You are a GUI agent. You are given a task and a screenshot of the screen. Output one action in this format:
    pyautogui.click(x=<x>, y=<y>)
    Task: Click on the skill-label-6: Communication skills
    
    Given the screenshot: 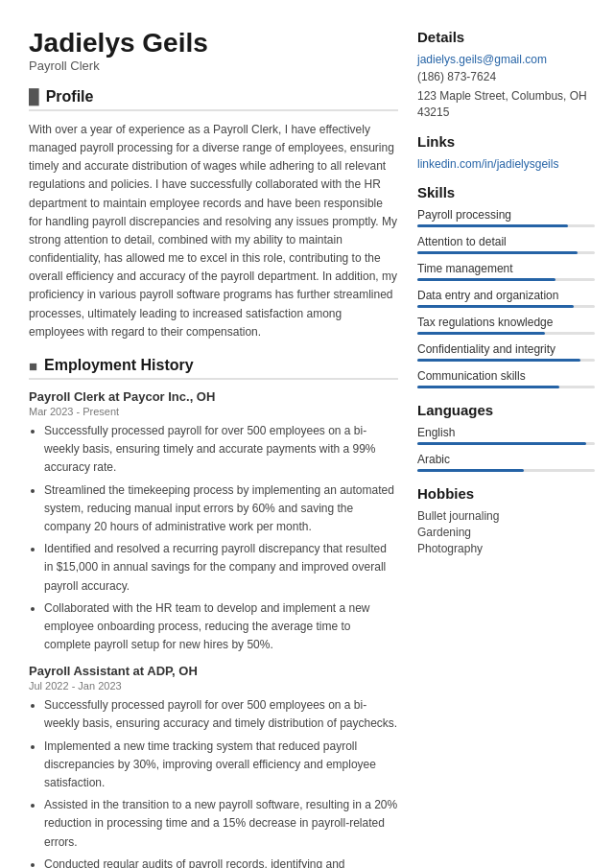 What is the action you would take?
    pyautogui.click(x=507, y=376)
    